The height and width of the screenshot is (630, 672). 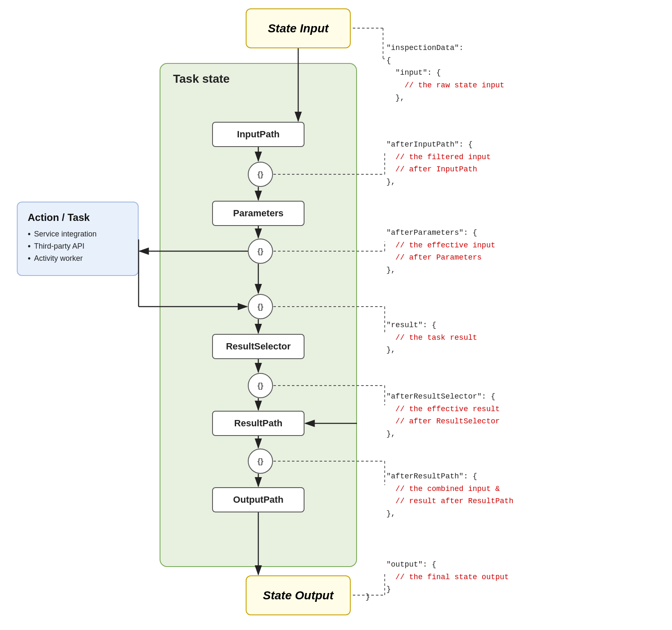 What do you see at coordinates (432, 338) in the screenshot?
I see `code-block-4: "result": { // the task result },` at bounding box center [432, 338].